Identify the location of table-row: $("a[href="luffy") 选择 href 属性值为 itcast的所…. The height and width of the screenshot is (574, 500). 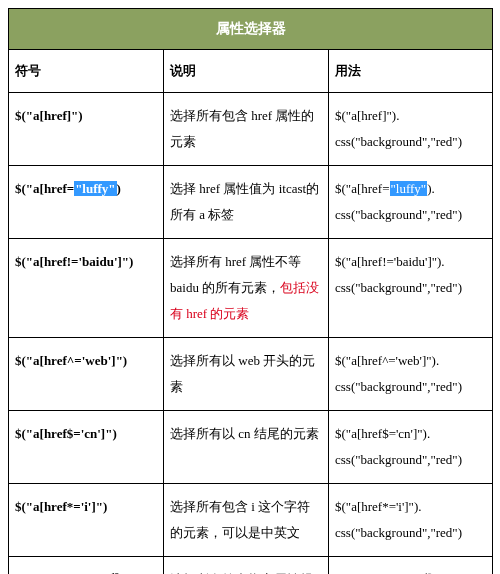
(251, 202).